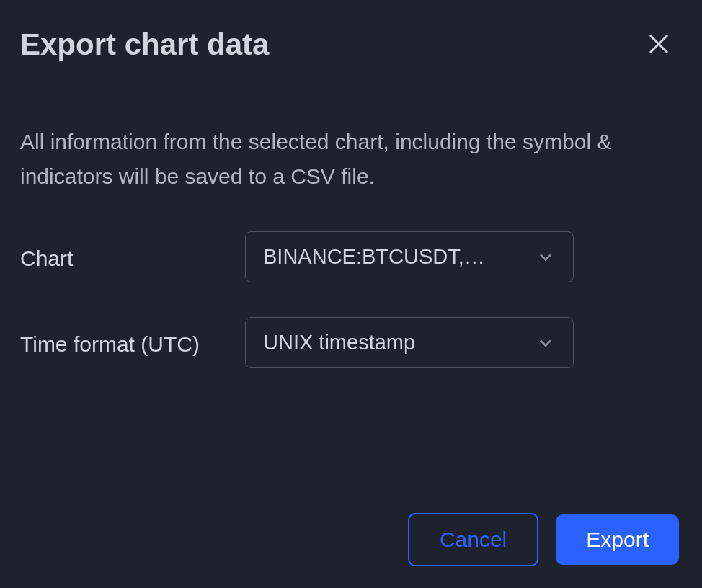 The width and height of the screenshot is (702, 588). What do you see at coordinates (409, 343) in the screenshot?
I see `time-format-select: UNIX timestamp` at bounding box center [409, 343].